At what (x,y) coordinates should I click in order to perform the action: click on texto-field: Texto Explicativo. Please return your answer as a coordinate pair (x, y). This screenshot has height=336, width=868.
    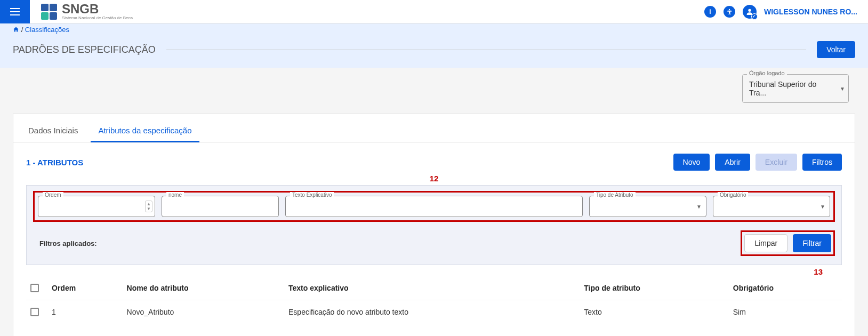
    Looking at the image, I should click on (434, 206).